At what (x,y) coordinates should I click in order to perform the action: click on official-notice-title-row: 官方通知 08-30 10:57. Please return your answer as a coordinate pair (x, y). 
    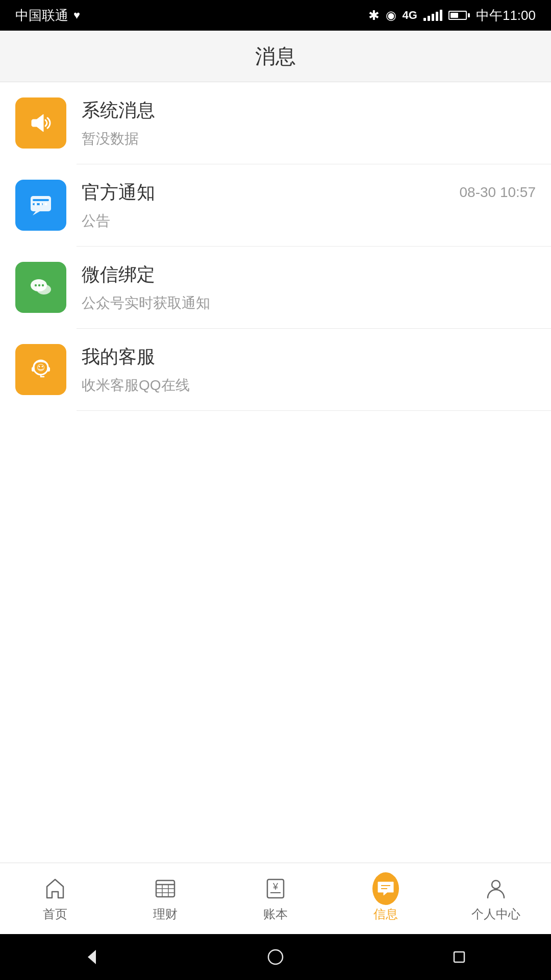
    Looking at the image, I should click on (309, 193).